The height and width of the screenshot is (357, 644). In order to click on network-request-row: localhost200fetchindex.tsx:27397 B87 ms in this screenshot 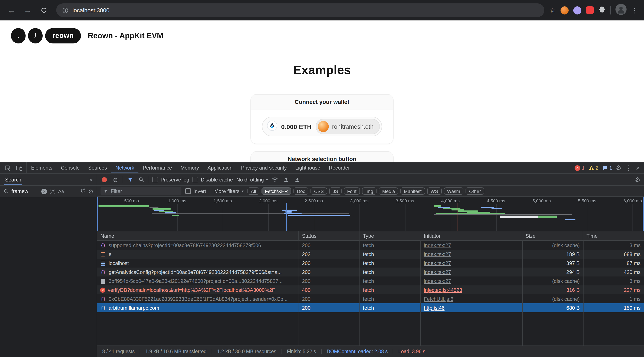, I will do `click(370, 263)`.